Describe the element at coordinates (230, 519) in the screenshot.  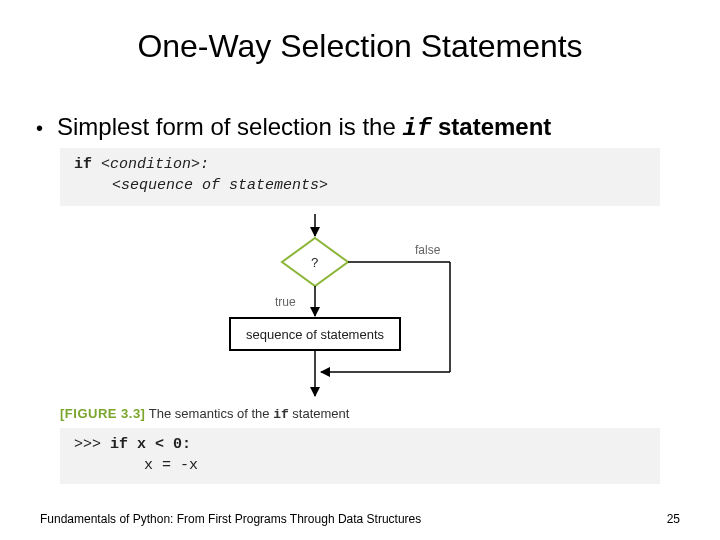
I see `footer-text: Fundamentals of Python: From First Progr…` at that location.